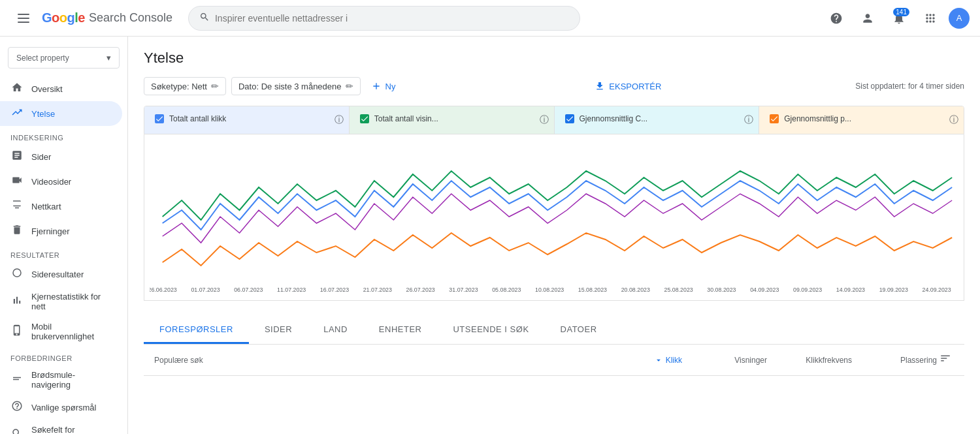  Describe the element at coordinates (179, 360) in the screenshot. I see `col-query-label: Populære søk` at that location.